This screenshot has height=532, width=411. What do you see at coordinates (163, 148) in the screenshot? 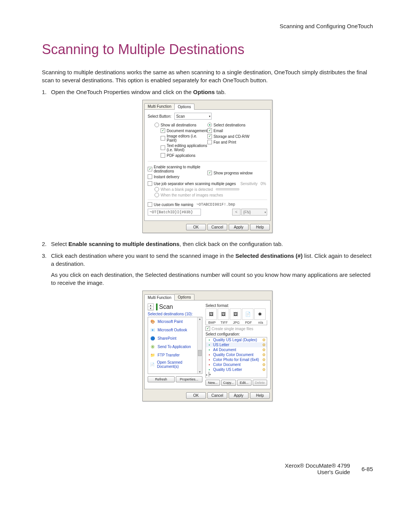
I see `chk-text-editors` at bounding box center [163, 148].